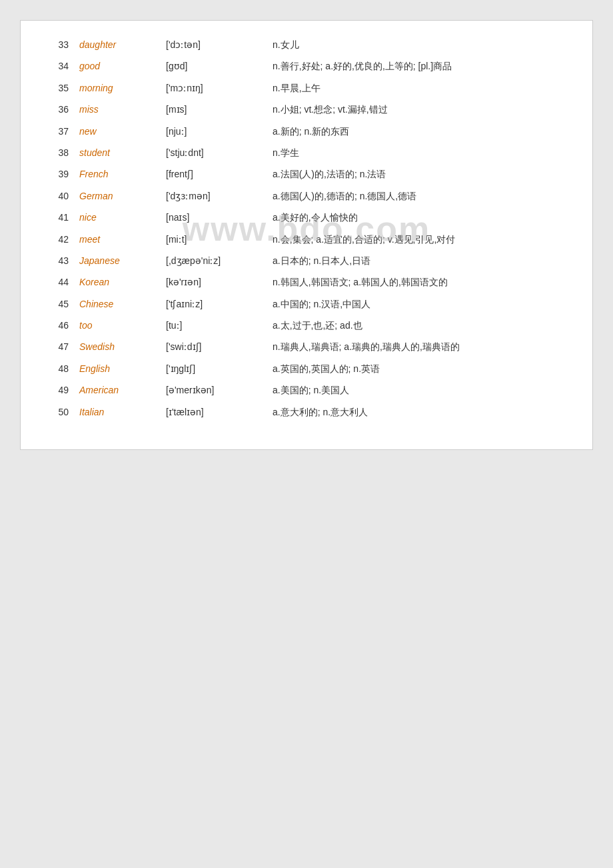 Image resolution: width=613 pixels, height=868 pixels. What do you see at coordinates (117, 66) in the screenshot?
I see `entry-word: good` at bounding box center [117, 66].